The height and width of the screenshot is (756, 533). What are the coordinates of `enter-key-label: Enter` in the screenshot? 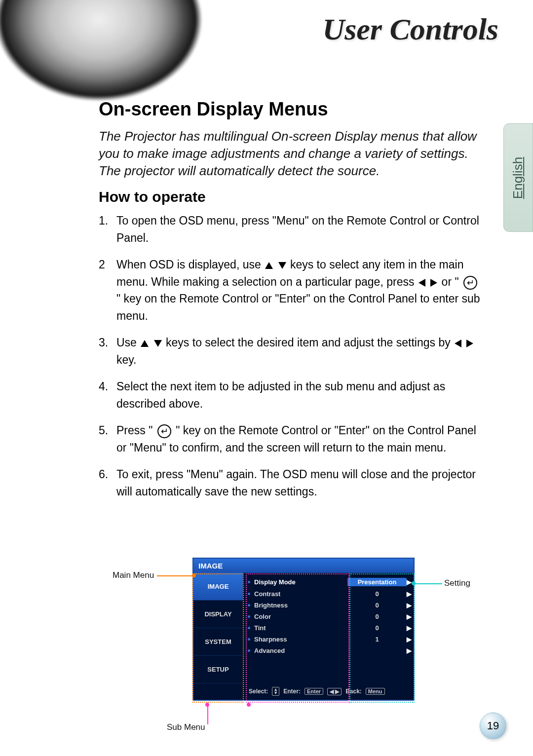 It's located at (314, 691).